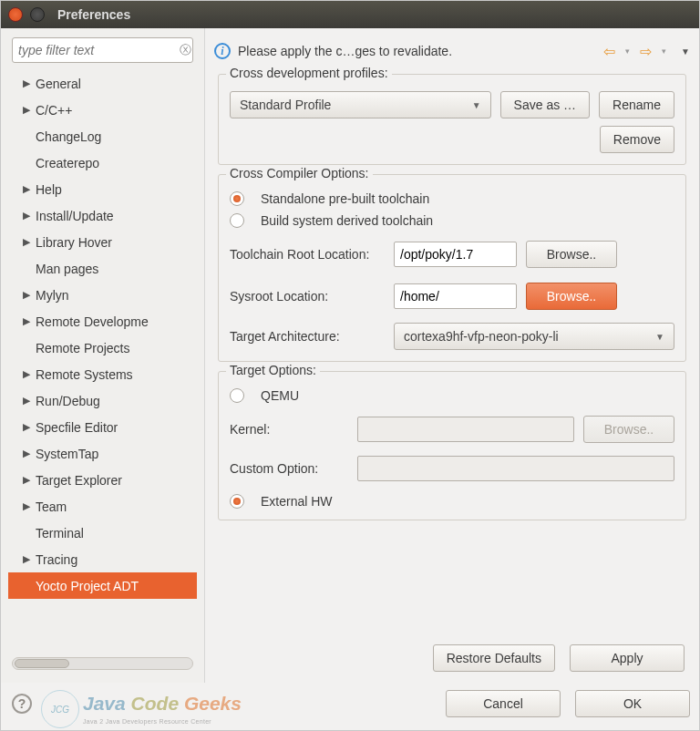  Describe the element at coordinates (82, 348) in the screenshot. I see `sidebar-item-label: Remote Projects` at that location.